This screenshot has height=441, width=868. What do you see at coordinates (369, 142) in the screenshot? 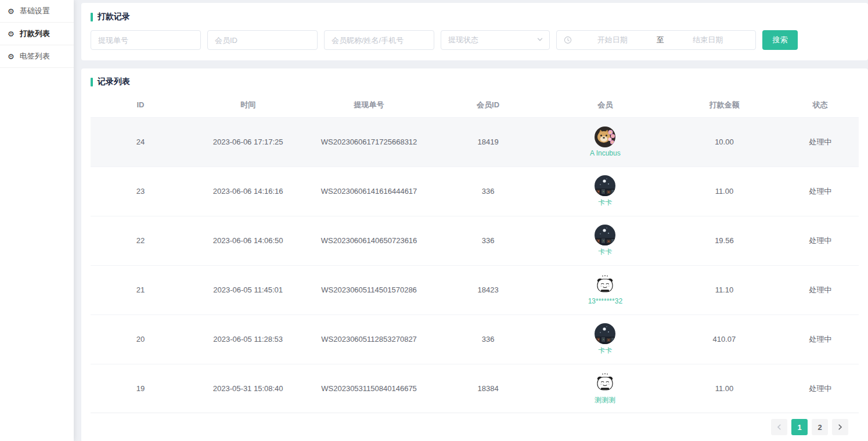
I see `row-order-no: WS20230606171725668312` at bounding box center [369, 142].